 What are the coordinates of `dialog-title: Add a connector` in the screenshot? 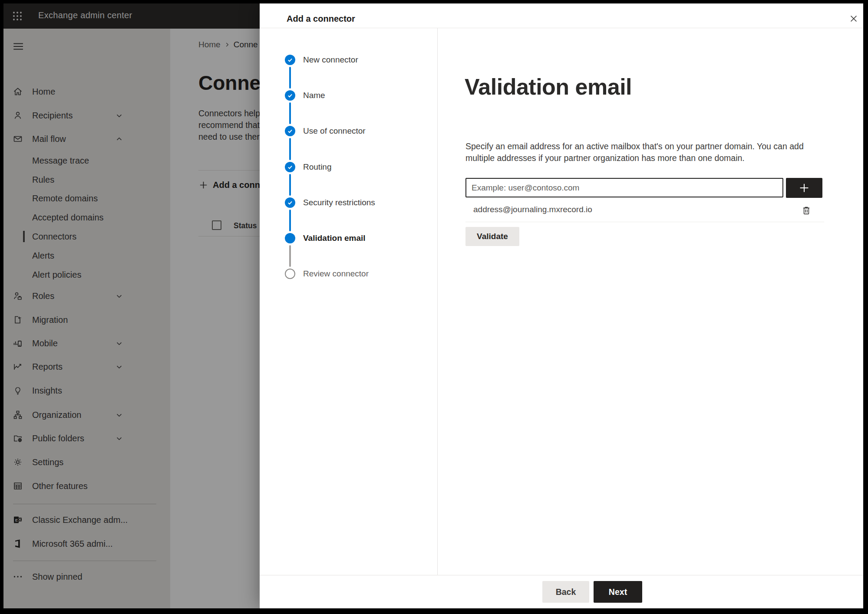 It's located at (321, 19).